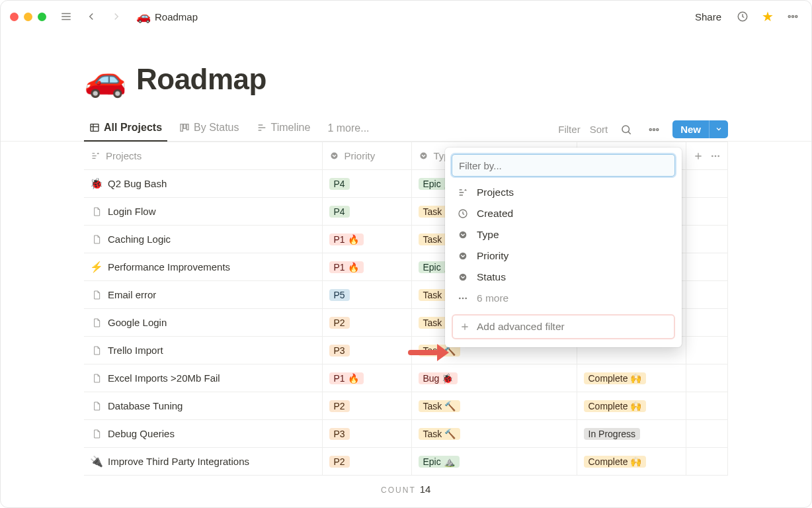  I want to click on add-column, so click(707, 156).